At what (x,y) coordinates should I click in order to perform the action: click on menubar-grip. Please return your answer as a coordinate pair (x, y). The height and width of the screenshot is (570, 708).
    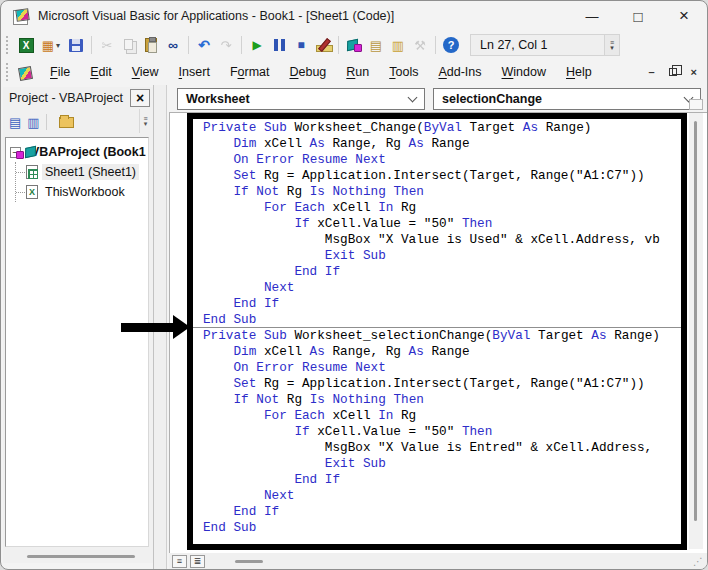
    Looking at the image, I should click on (8, 72).